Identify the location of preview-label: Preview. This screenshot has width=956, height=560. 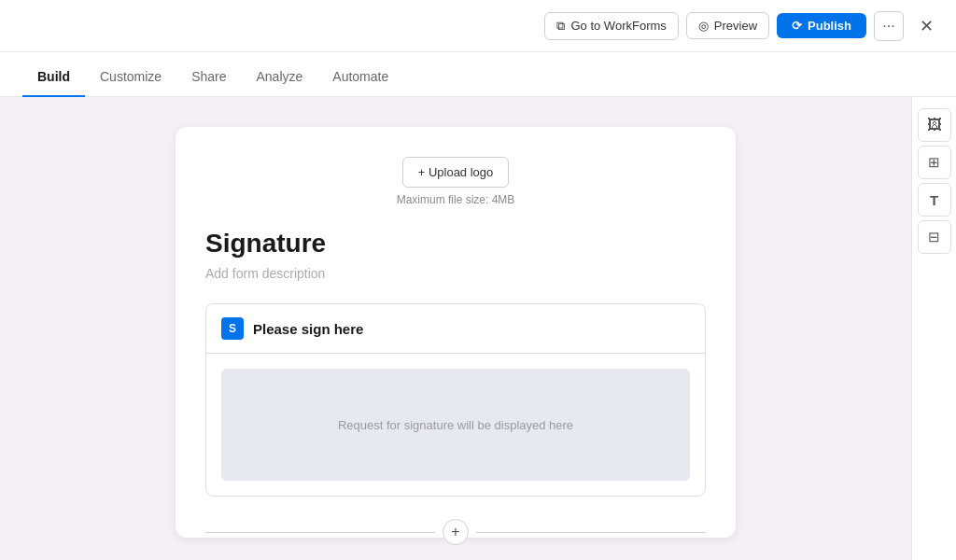
(736, 26).